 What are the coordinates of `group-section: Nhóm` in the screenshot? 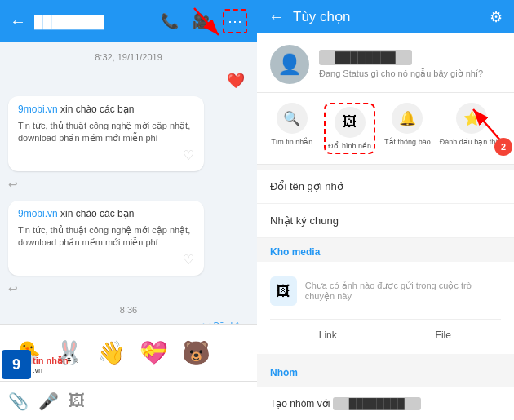 It's located at (385, 374).